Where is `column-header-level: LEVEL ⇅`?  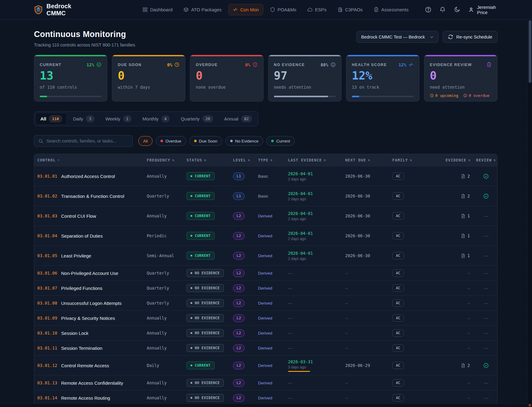
column-header-level: LEVEL ⇅ is located at coordinates (246, 160).